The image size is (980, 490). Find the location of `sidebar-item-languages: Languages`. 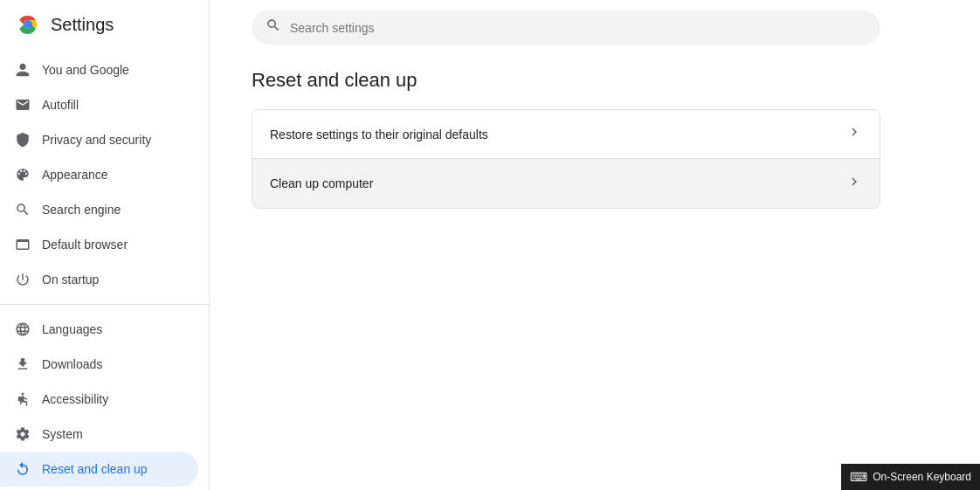

sidebar-item-languages: Languages is located at coordinates (100, 329).